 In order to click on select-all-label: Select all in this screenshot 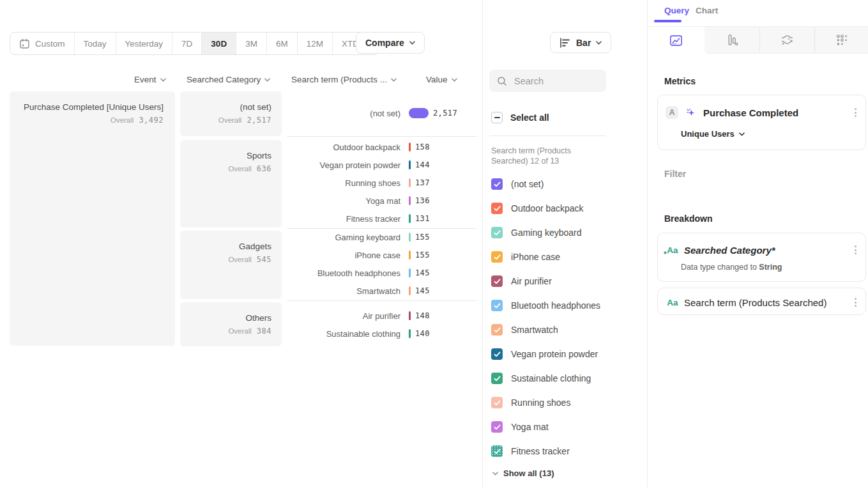, I will do `click(530, 118)`.